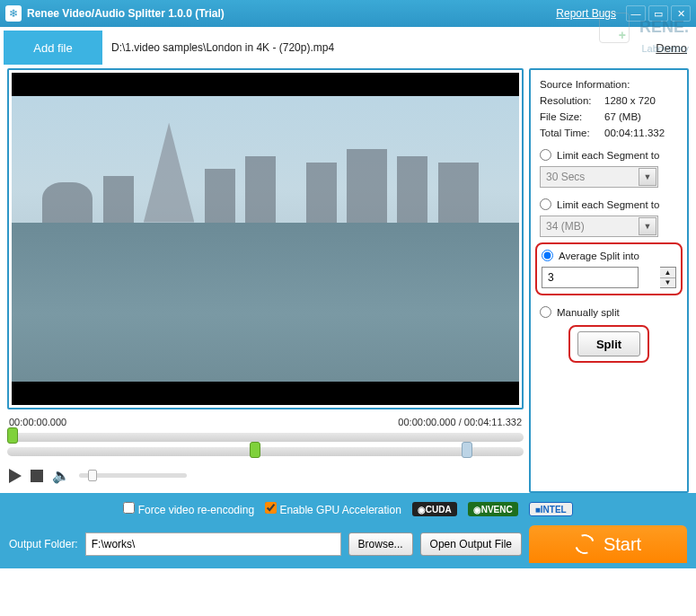 This screenshot has height=616, width=696. Describe the element at coordinates (636, 13) in the screenshot. I see `minimize-button: —` at that location.